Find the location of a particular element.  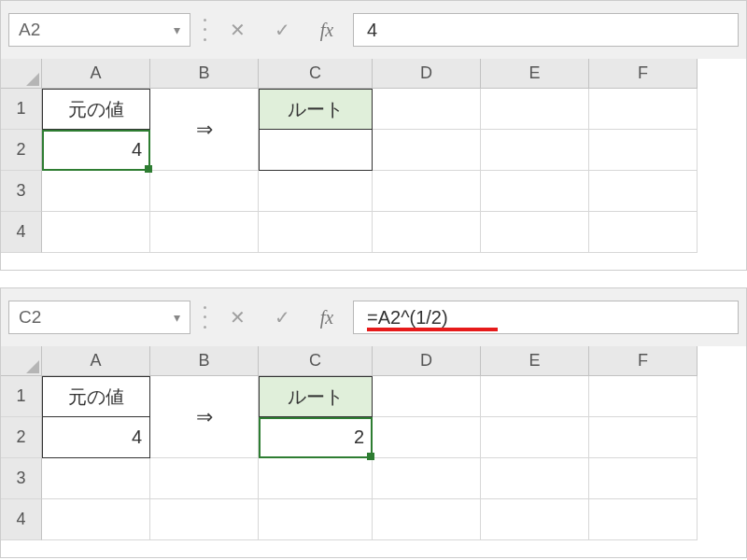

formula-bar: A2 ▾ ✕ ✓ fx 4 is located at coordinates (374, 30).